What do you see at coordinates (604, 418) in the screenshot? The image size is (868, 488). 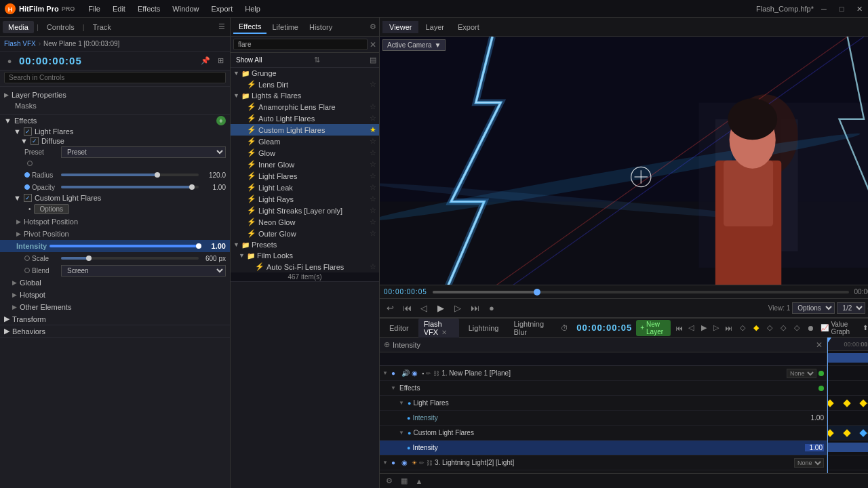 I see `tl-row-intensity1: ● Intensity 1.00` at bounding box center [604, 418].